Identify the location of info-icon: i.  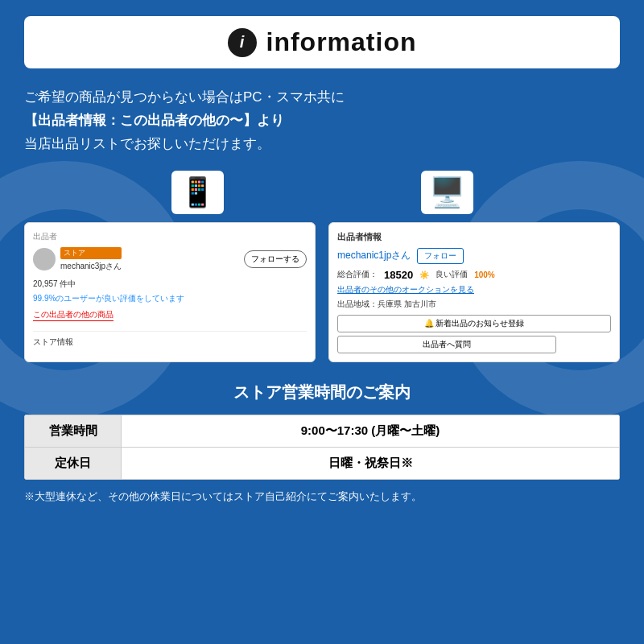
(242, 43).